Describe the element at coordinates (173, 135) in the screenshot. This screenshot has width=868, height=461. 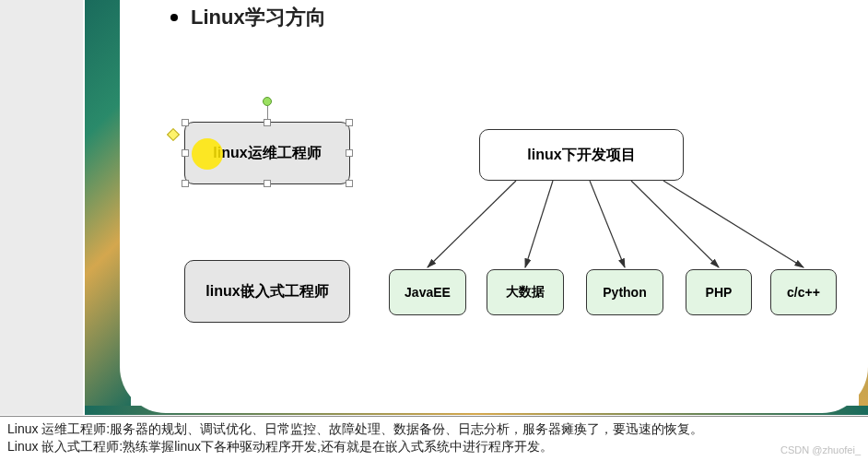
I see `adjust-handle-icon` at that location.